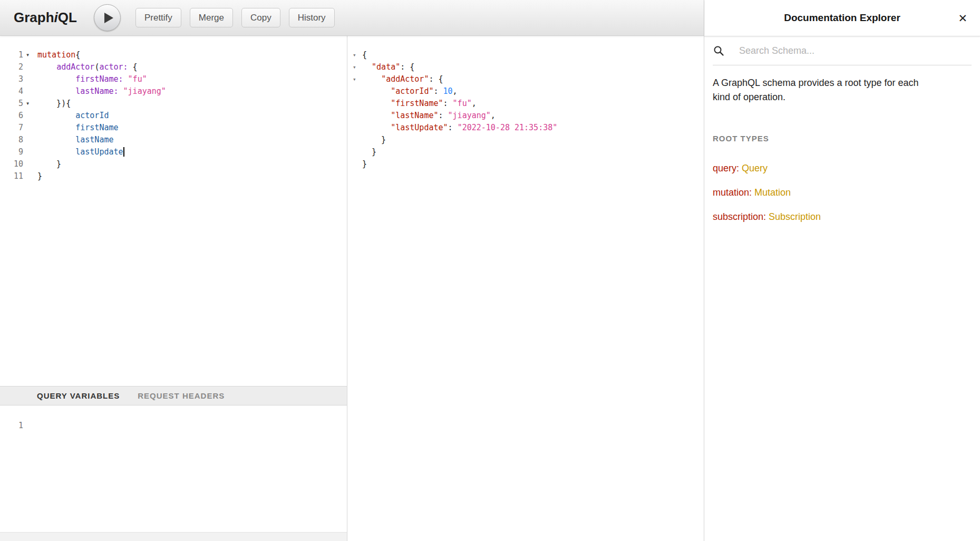 This screenshot has height=541, width=980. Describe the element at coordinates (963, 18) in the screenshot. I see `doc-close-button: ✕` at that location.